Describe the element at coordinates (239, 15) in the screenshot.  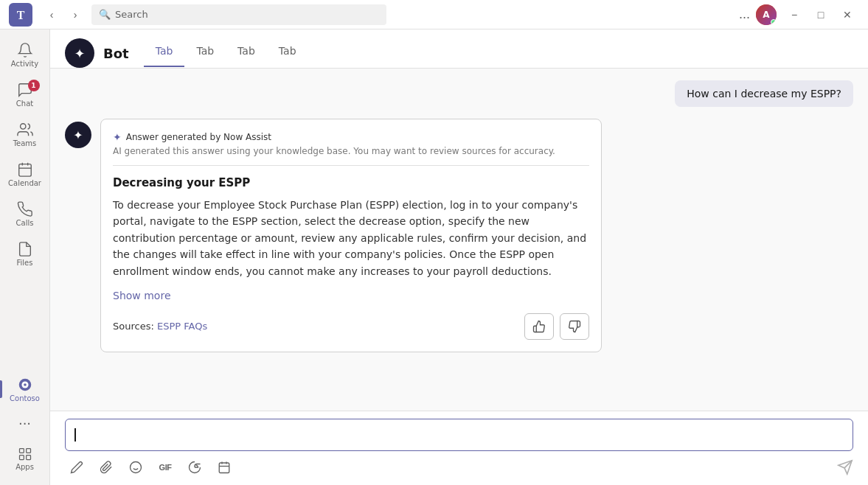
I see `search-bar: 🔍 Search` at that location.